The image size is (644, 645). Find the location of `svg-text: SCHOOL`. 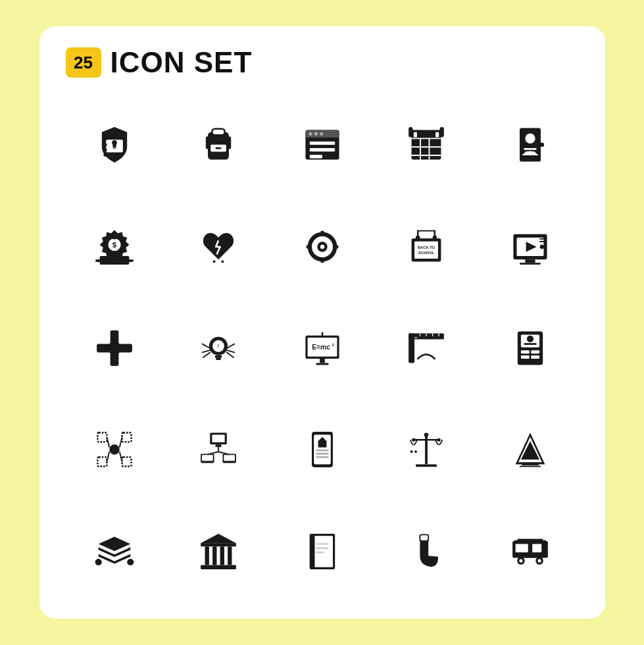

svg-text: SCHOOL is located at coordinates (426, 252).